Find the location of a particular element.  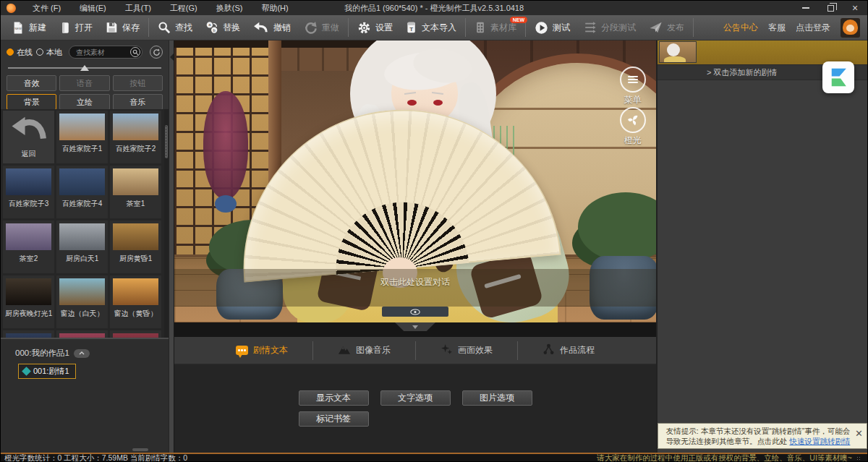

test-button: 测试 is located at coordinates (553, 27).